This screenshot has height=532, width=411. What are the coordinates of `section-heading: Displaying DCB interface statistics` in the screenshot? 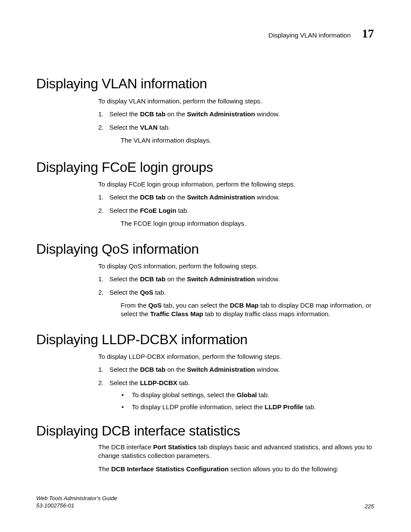 It's located at (138, 431).